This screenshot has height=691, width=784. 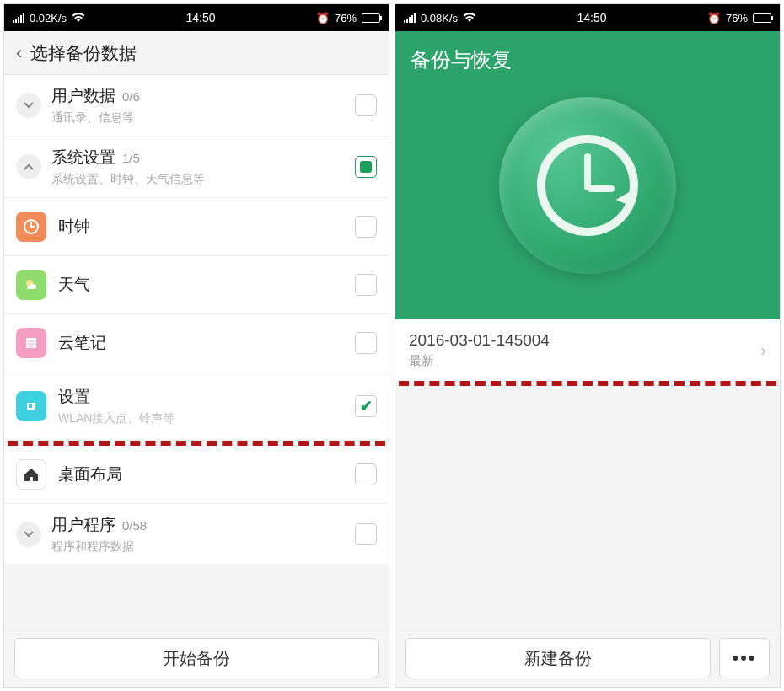 I want to click on weather-app-icon, so click(x=31, y=285).